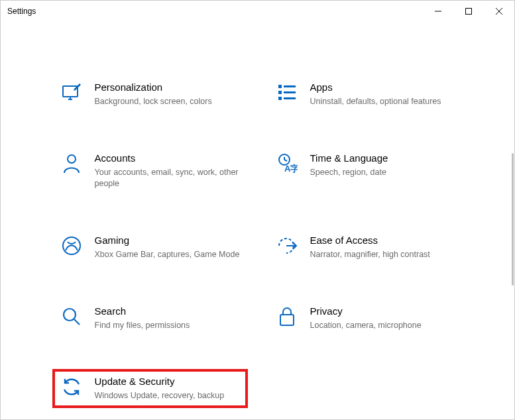 The height and width of the screenshot is (420, 515). Describe the element at coordinates (287, 317) in the screenshot. I see `privacy-icon` at that location.